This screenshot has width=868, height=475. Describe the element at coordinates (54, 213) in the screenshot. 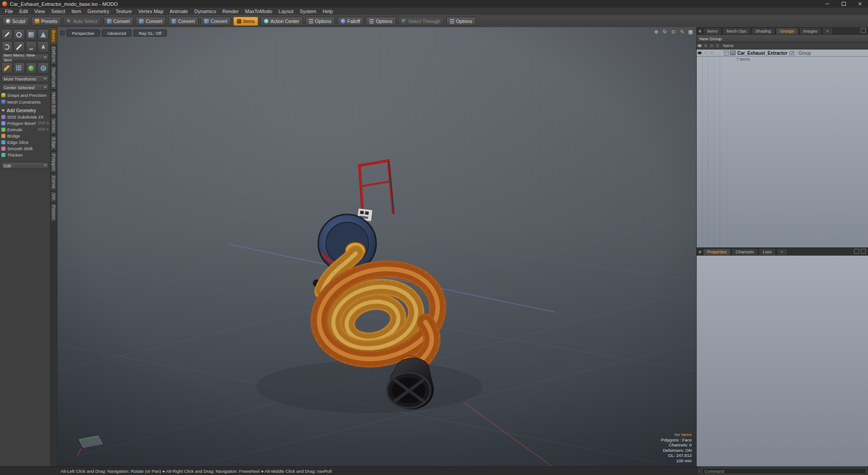

I see `toolbox-tab: Fusion` at that location.